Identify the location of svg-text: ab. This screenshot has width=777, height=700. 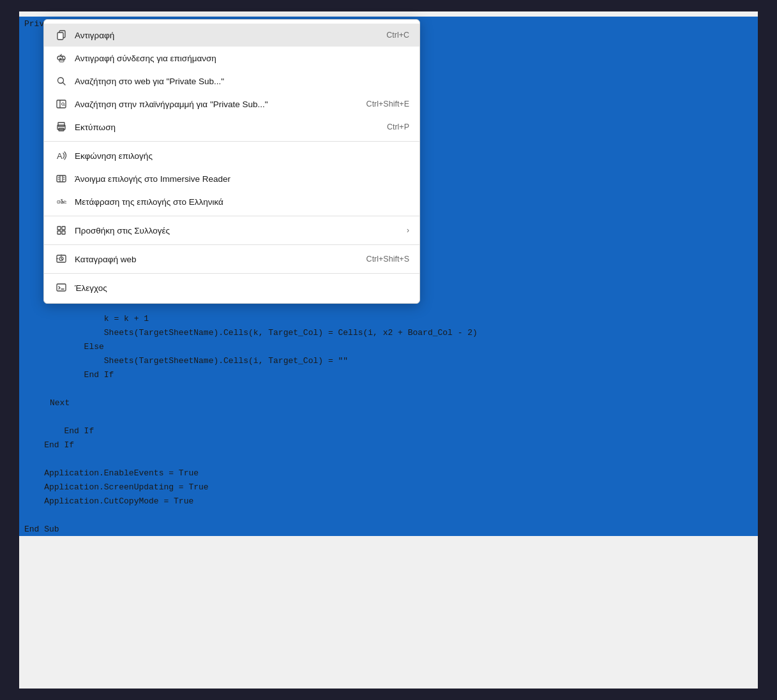
(64, 202).